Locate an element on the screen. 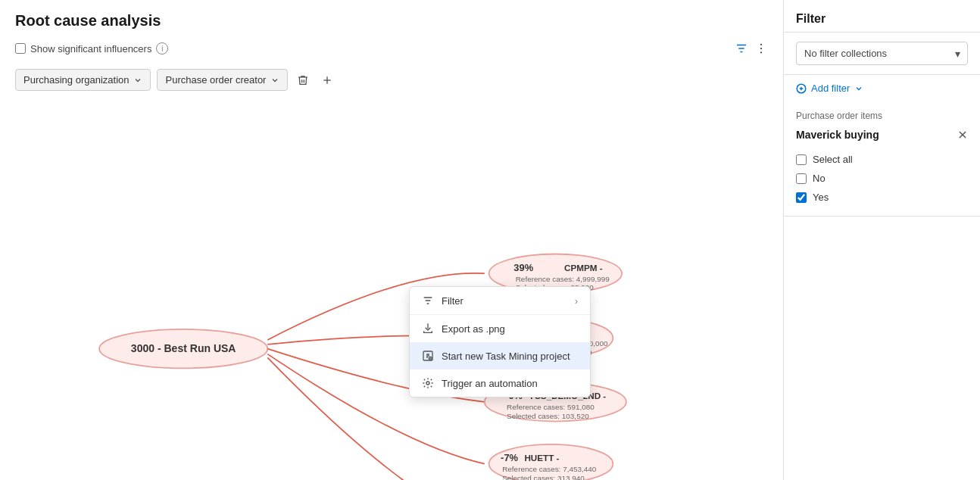  yes-checkbox is located at coordinates (801, 198).